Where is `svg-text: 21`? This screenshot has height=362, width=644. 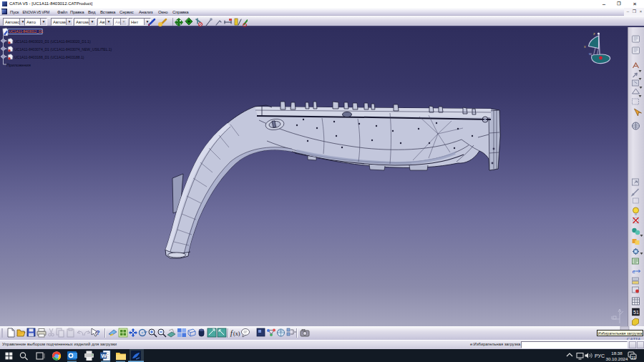 svg-text: 21 is located at coordinates (634, 358).